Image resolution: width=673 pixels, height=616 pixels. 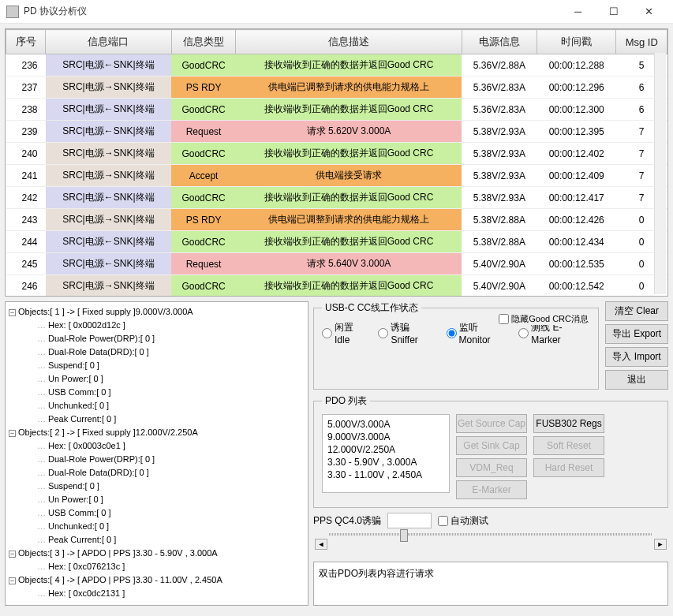 I want to click on table-row: 246SRC|电源→SNK|终端GoodCRC接收端收到正确的数据并返回Good…, so click(x=337, y=286).